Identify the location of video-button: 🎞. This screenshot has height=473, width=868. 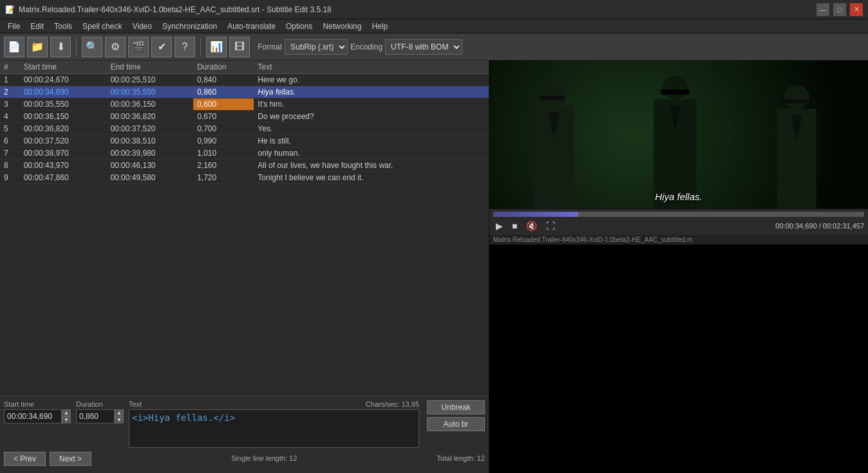
(240, 47).